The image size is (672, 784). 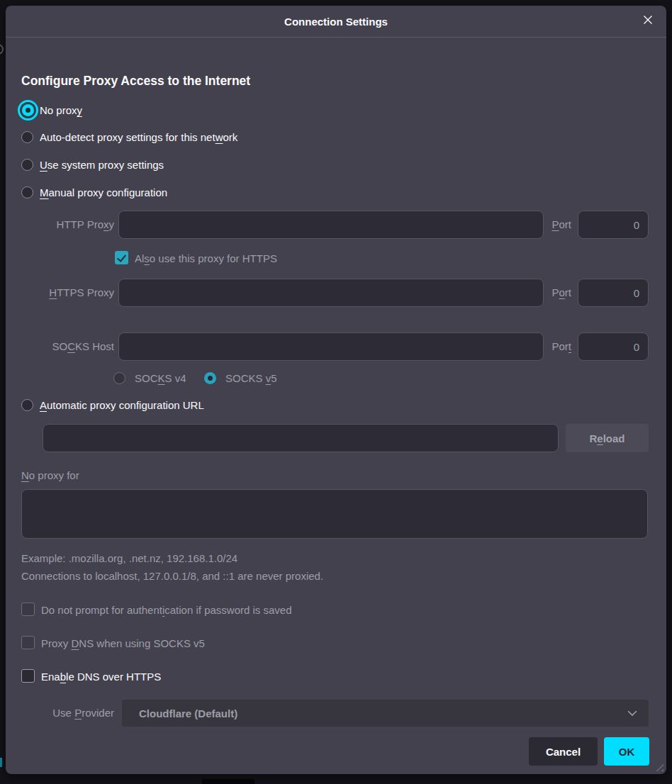 What do you see at coordinates (60, 293) in the screenshot?
I see `https-proxy-label: HTTPS Proxy` at bounding box center [60, 293].